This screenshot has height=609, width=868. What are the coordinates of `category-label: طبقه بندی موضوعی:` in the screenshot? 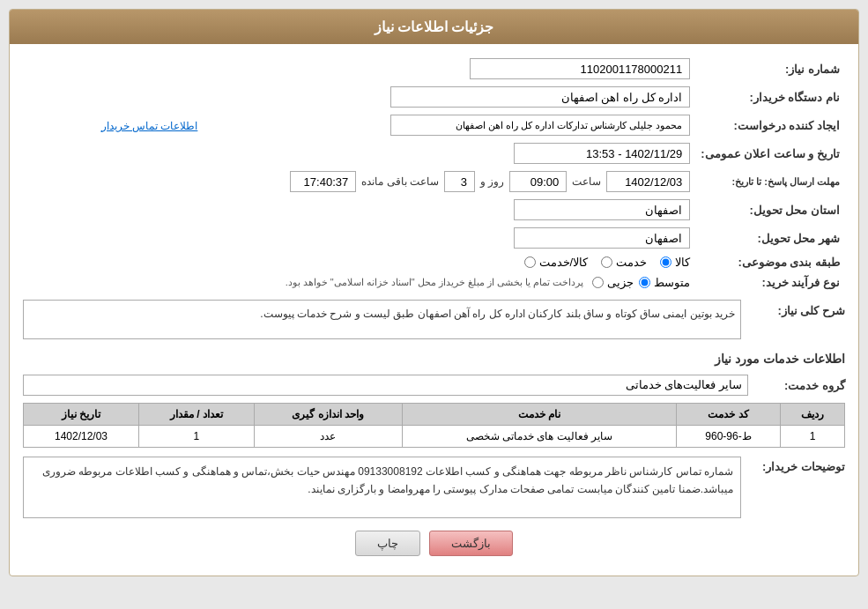 It's located at (770, 263).